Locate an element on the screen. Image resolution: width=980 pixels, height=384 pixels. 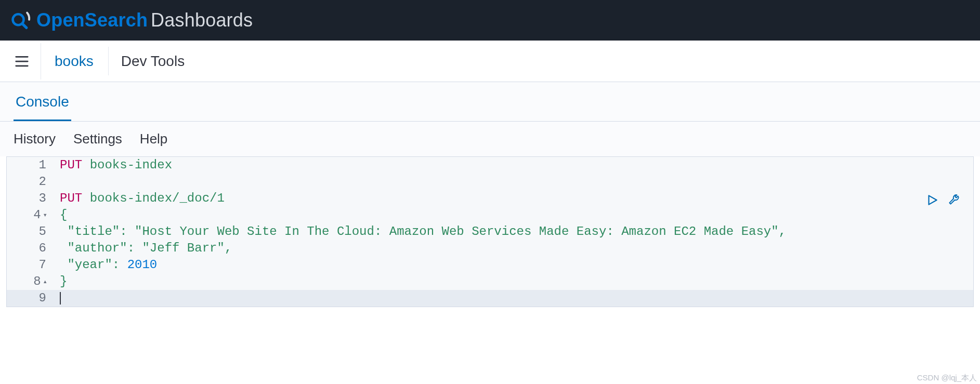
editor-line: 9 is located at coordinates (490, 298).